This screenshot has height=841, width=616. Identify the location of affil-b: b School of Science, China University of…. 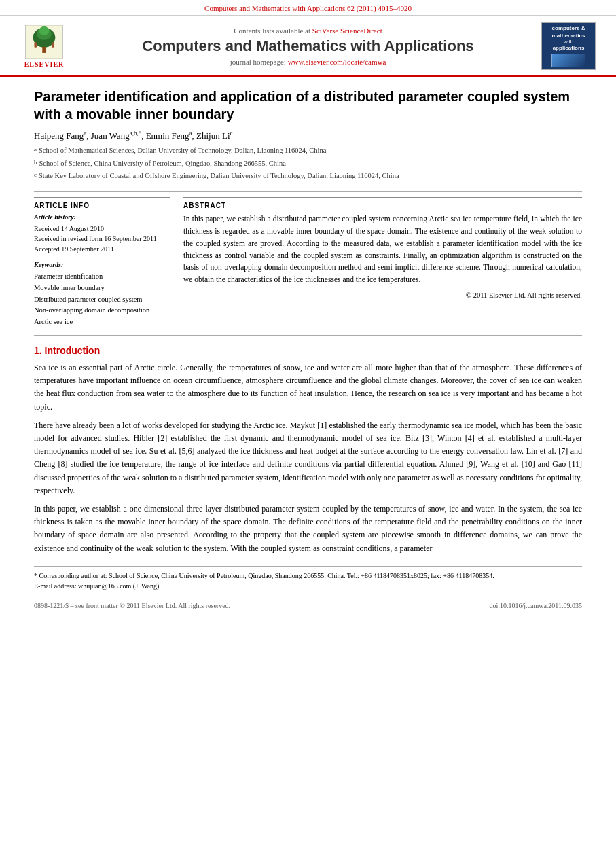
(308, 164).